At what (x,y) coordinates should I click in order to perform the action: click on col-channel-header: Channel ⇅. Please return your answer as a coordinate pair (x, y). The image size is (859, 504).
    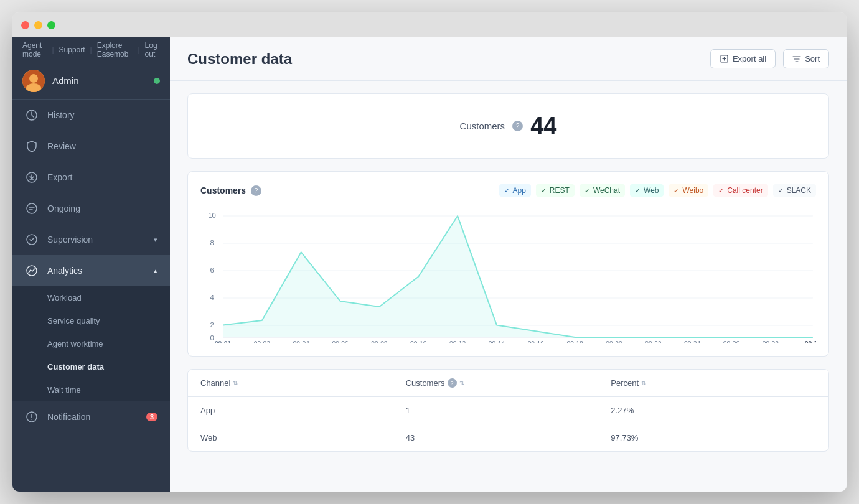
    Looking at the image, I should click on (303, 383).